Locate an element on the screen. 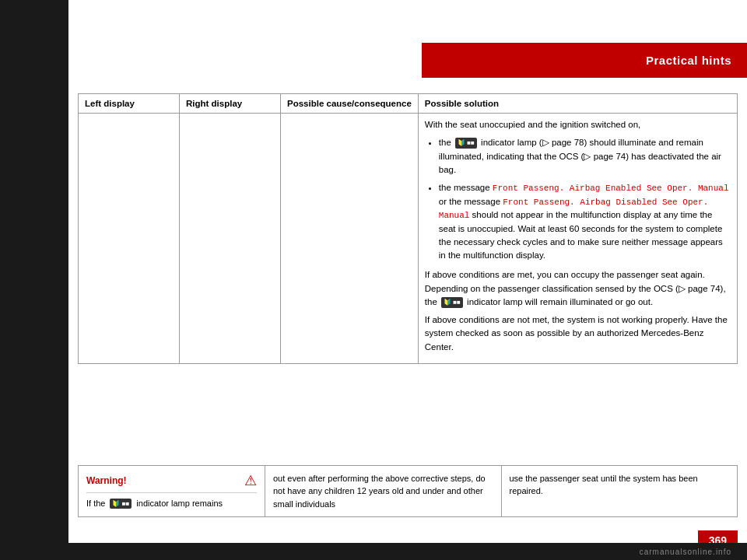 The width and height of the screenshot is (747, 560). warning-text-prefix: If the is located at coordinates (96, 504).